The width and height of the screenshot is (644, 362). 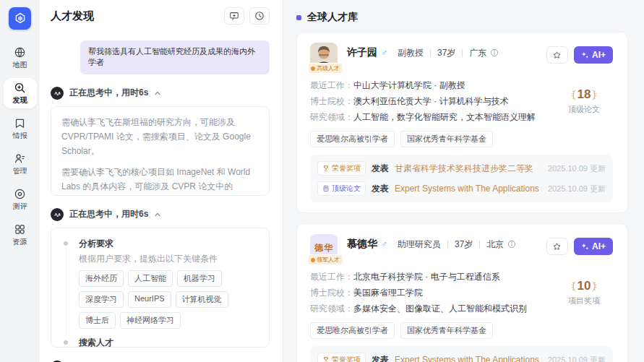 I want to click on talent-stat: 18 顶级论文, so click(x=584, y=101).